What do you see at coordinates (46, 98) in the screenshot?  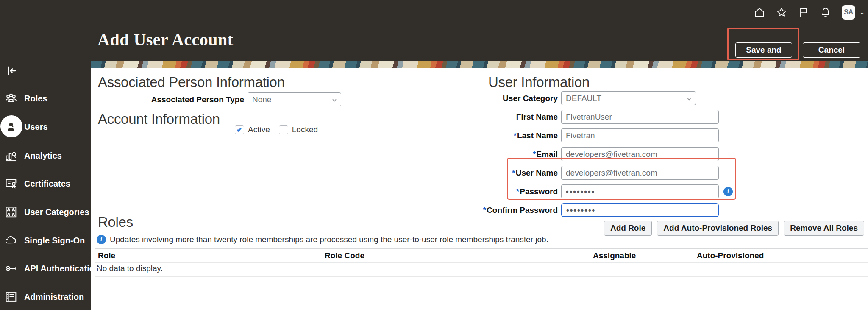 I see `sidebar-item-roles: Roles` at bounding box center [46, 98].